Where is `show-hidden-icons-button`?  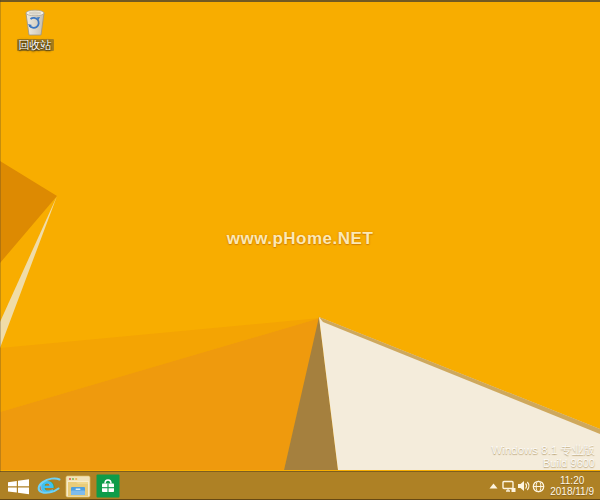 show-hidden-icons-button is located at coordinates (494, 486).